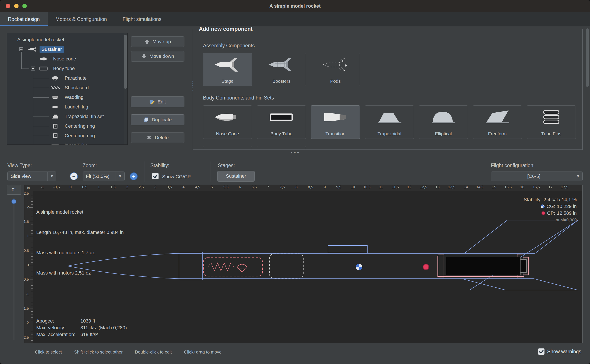 The image size is (590, 364). Describe the element at coordinates (228, 148) in the screenshot. I see `cutoff-component-button` at that location.